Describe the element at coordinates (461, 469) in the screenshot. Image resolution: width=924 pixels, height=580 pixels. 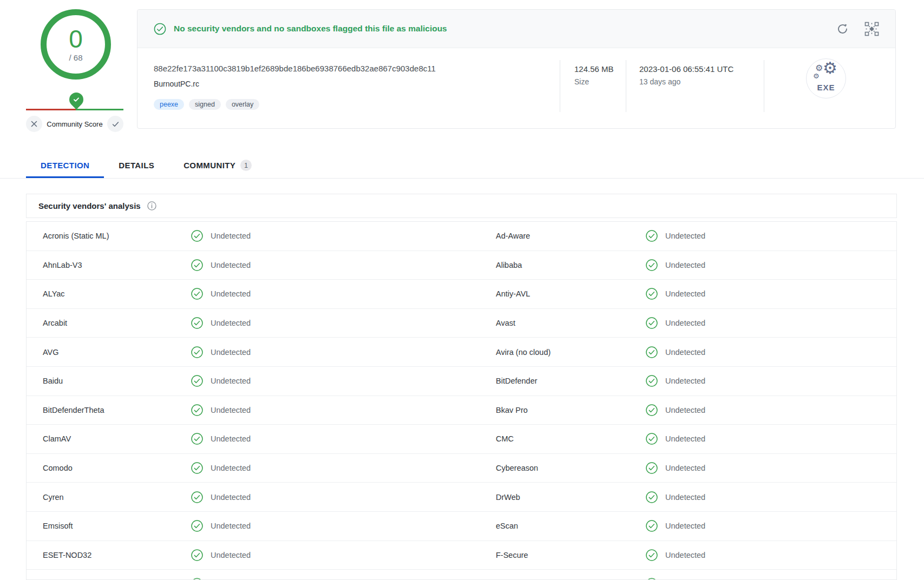
I see `table-row: Comodo Undetected Cybereason Undetected` at that location.